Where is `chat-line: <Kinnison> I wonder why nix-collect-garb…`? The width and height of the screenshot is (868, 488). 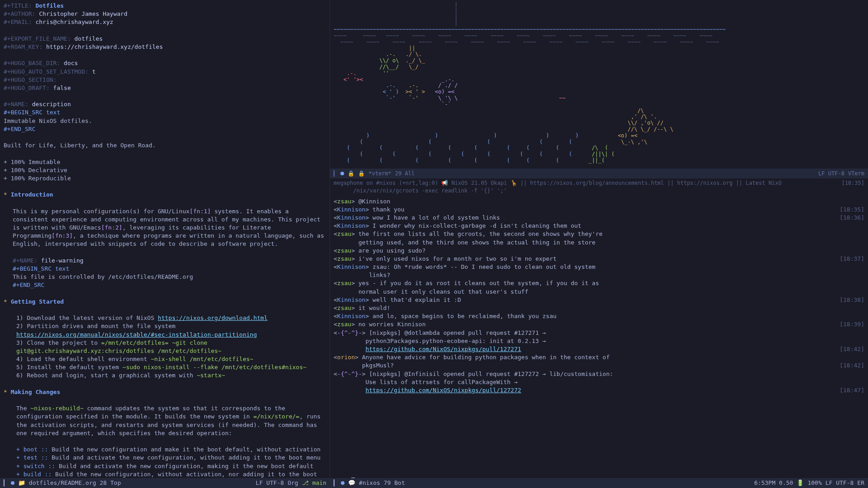 chat-line: <Kinnison> I wonder why nix-collect-garb… is located at coordinates (599, 226).